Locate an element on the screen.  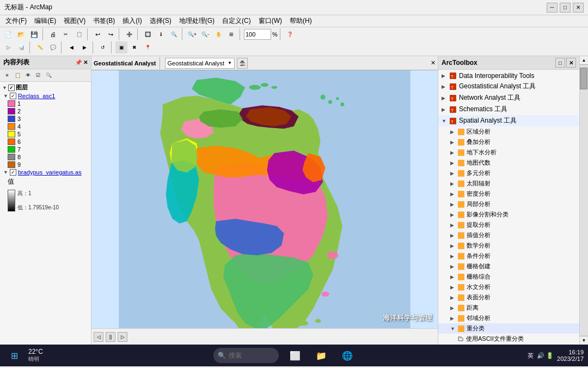
add-data-btn: ➕ is located at coordinates (129, 34).